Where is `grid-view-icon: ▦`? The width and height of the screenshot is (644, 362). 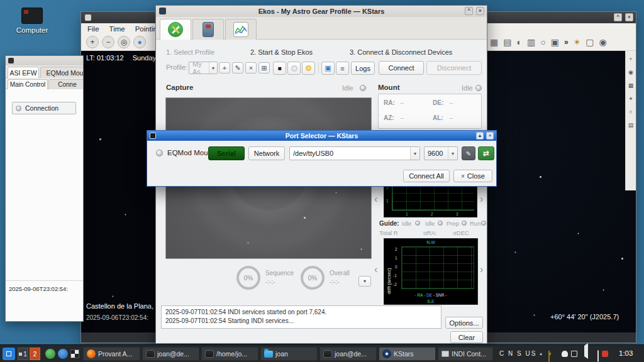
grid-view-icon: ▦ is located at coordinates (494, 42).